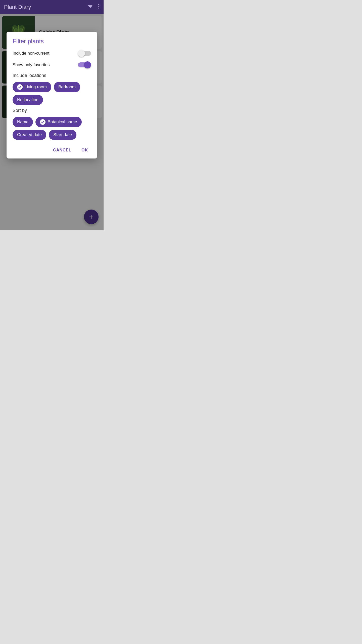 The width and height of the screenshot is (362, 644). What do you see at coordinates (20, 87) in the screenshot?
I see `chip-living-room-check` at bounding box center [20, 87].